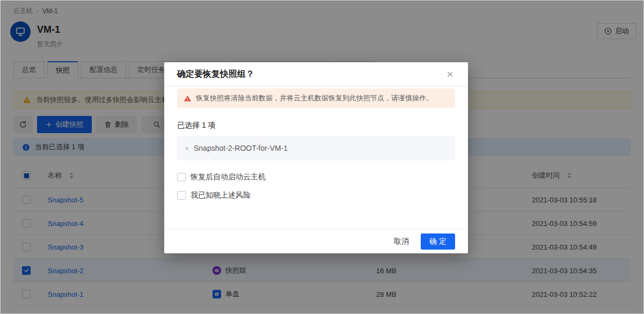  Describe the element at coordinates (221, 195) in the screenshot. I see `risk-ack-label: 我已知晓上述风险` at that location.